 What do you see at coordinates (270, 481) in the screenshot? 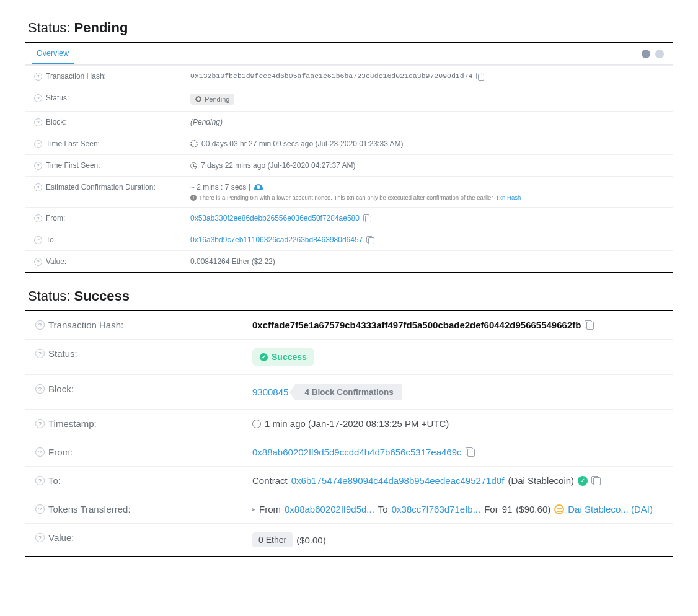
I see `to-prefix: Contract` at bounding box center [270, 481].